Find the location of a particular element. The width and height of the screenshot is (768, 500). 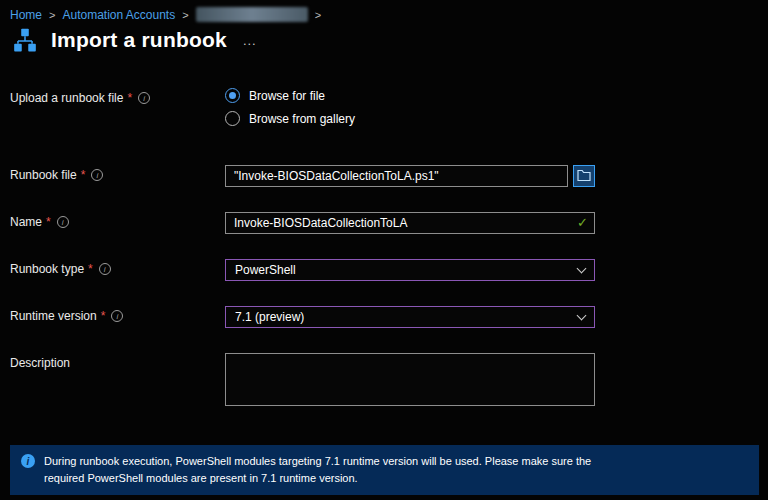

upload-runbook-file-label: Upload a runbook file * i is located at coordinates (118, 96).